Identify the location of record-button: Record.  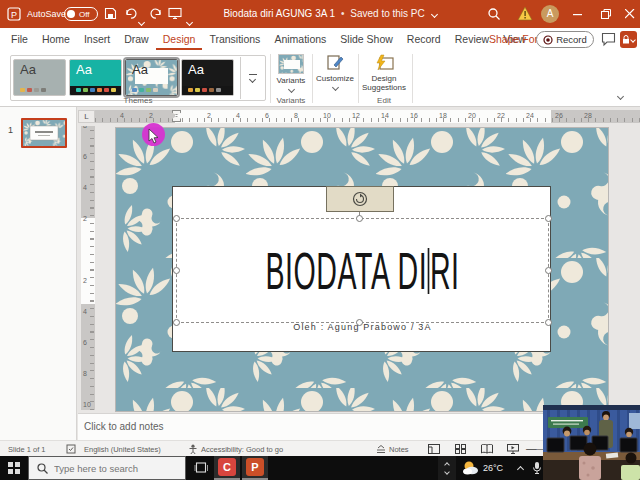
(565, 40).